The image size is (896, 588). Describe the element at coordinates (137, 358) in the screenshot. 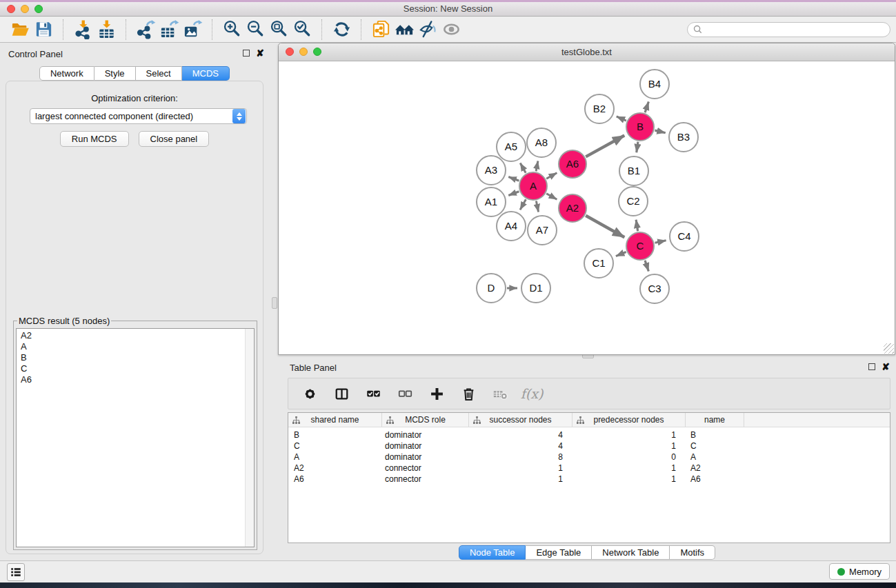

I see `mcds-result-item: B` at that location.